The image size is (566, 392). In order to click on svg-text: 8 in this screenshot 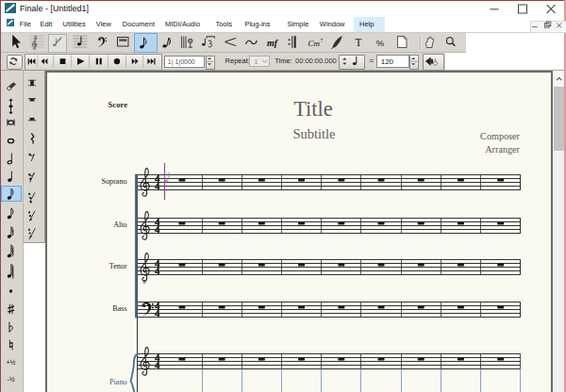, I will do `click(143, 282)`.